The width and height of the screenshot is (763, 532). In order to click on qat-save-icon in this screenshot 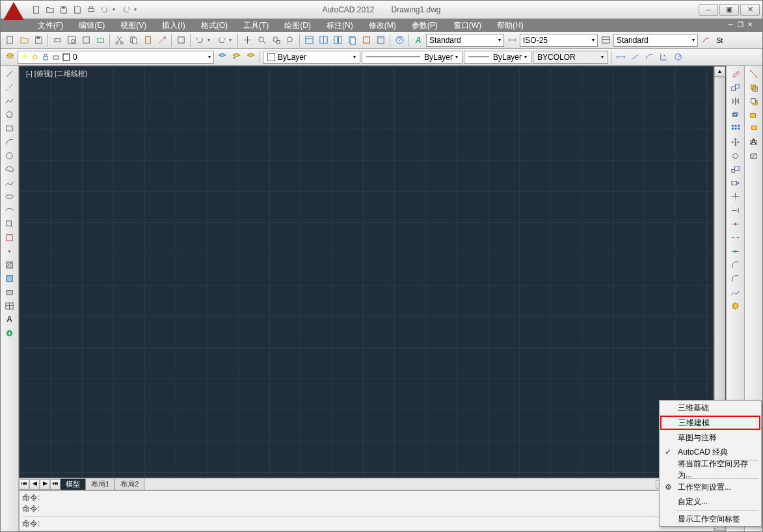, I will do `click(64, 10)`.